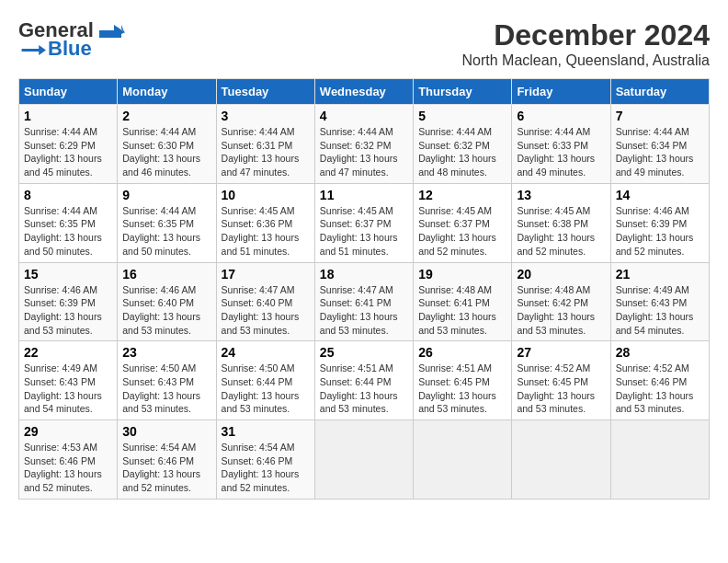 The image size is (728, 563). What do you see at coordinates (166, 195) in the screenshot?
I see `day-number: 9` at bounding box center [166, 195].